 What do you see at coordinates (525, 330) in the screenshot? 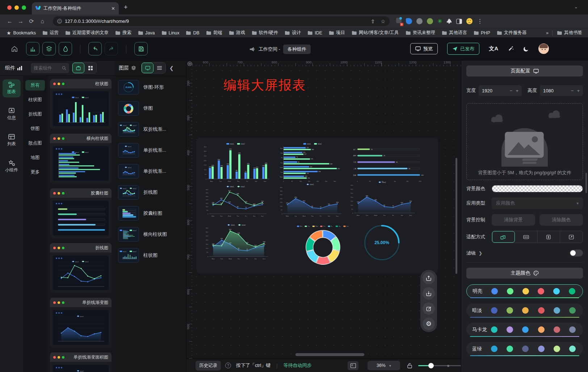
I see `theme-row: 马卡龙` at bounding box center [525, 330].